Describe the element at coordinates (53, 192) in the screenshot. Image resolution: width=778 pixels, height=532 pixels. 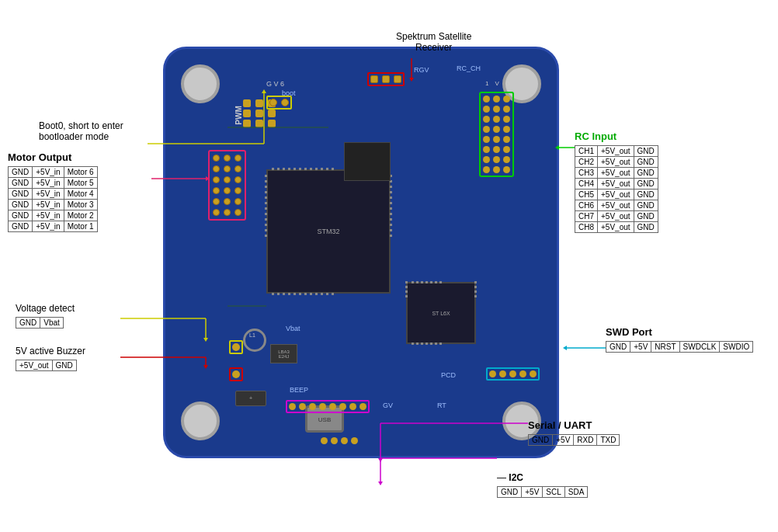
I see `motor-output-annotation: Motor Output GND +5V_in Motor 6 GND +5V_…` at that location.